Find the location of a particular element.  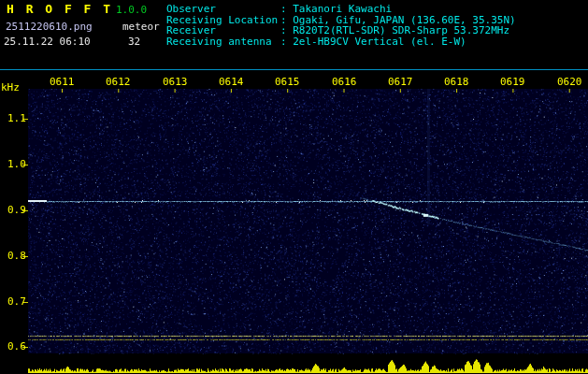

x-tick-label: 0616 is located at coordinates (344, 82).